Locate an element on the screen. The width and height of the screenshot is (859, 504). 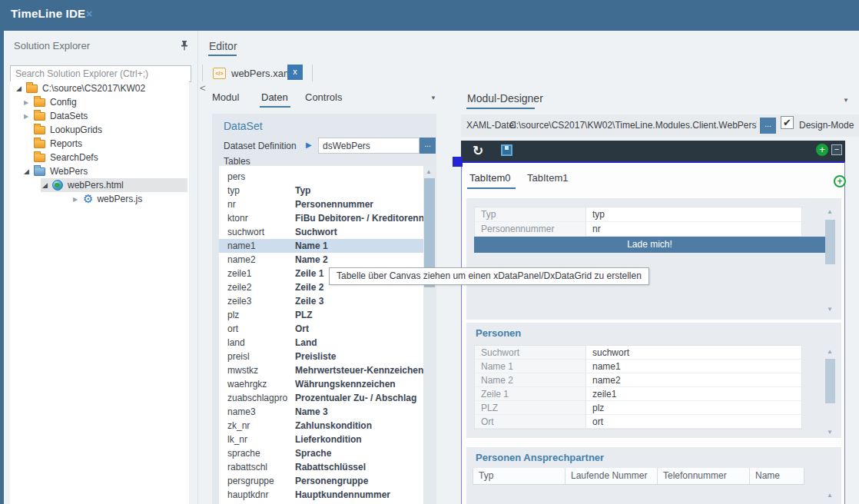
field-row: zeile3Zeile 3 is located at coordinates (321, 301).